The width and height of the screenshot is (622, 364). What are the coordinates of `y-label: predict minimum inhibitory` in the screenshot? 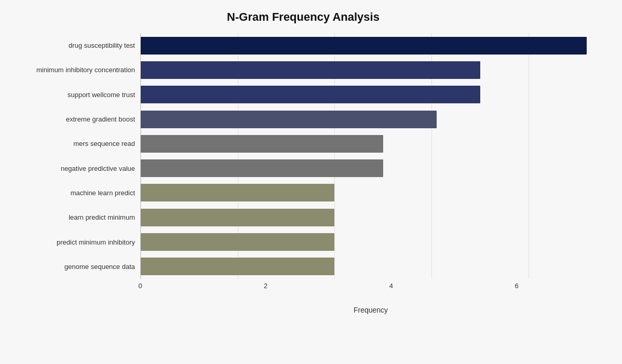 It's located at (73, 242).